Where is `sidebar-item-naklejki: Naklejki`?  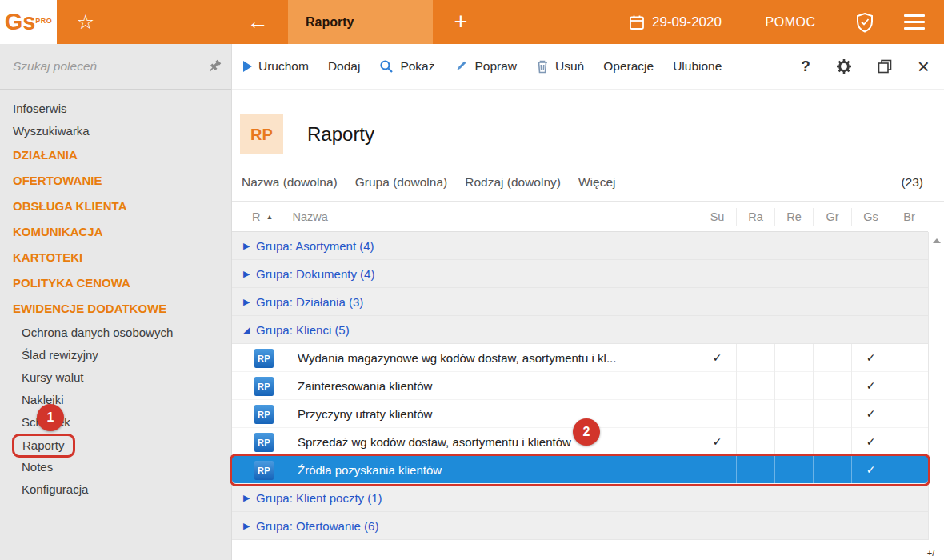
sidebar-item-naklejki: Naklejki is located at coordinates (115, 400).